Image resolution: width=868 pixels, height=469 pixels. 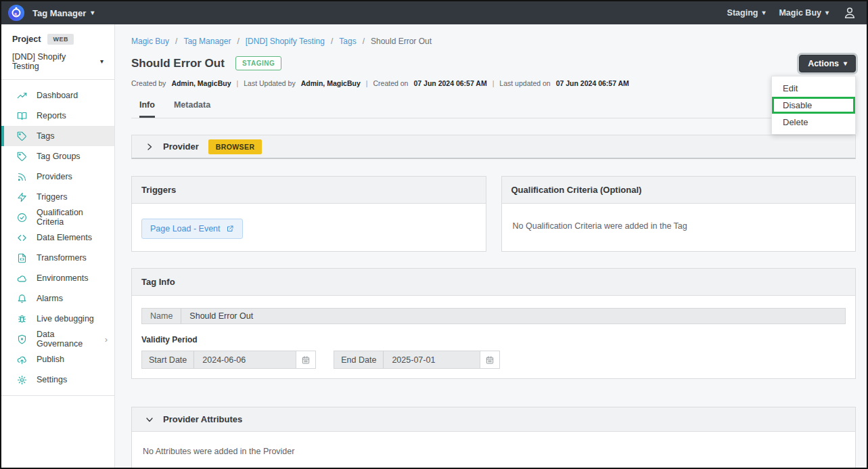 I want to click on sidebar-item-data-governance: Data Governance ›, so click(x=58, y=339).